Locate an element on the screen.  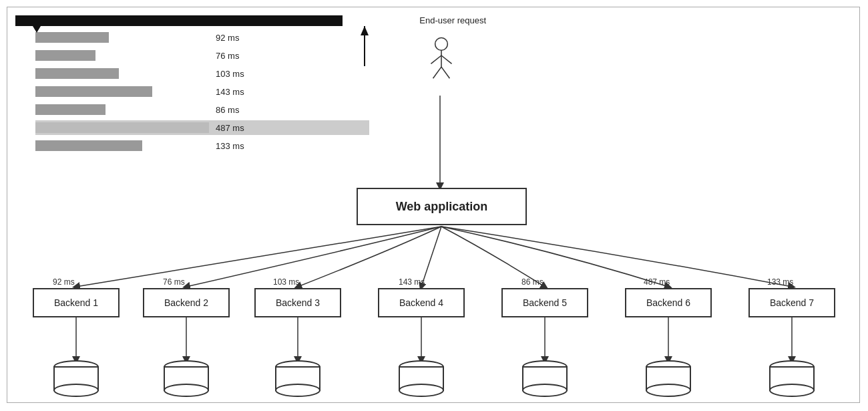
webapp-box: Web application is located at coordinates (442, 207).